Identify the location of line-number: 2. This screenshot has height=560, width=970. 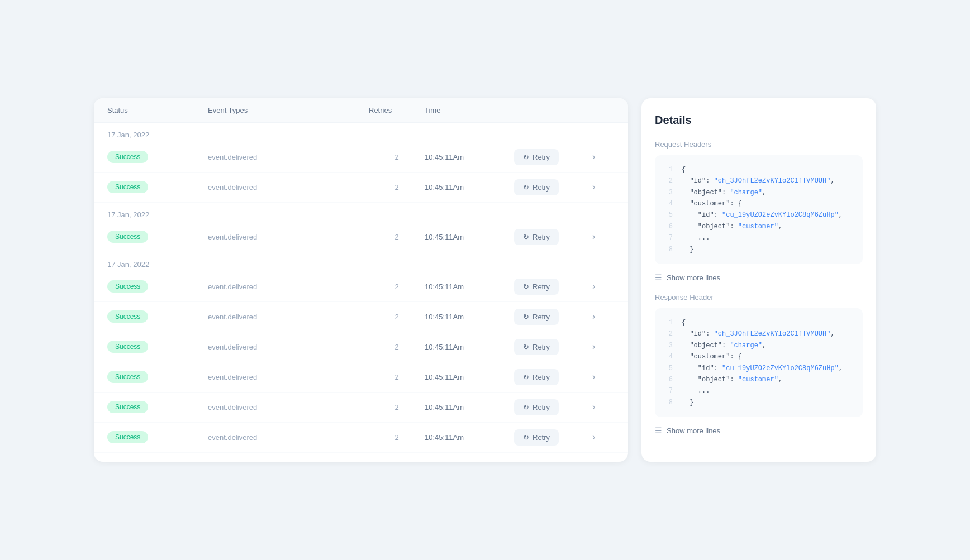
(668, 334).